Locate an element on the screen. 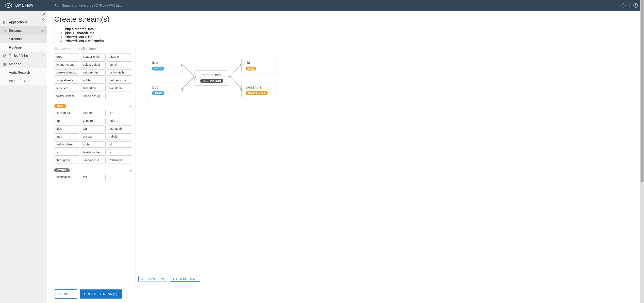 The width and height of the screenshot is (644, 303). palette-app-object-detection: object-detection is located at coordinates (94, 65).